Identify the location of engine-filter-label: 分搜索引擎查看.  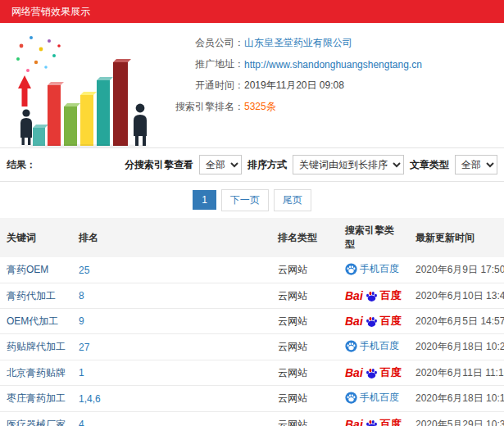
(159, 165).